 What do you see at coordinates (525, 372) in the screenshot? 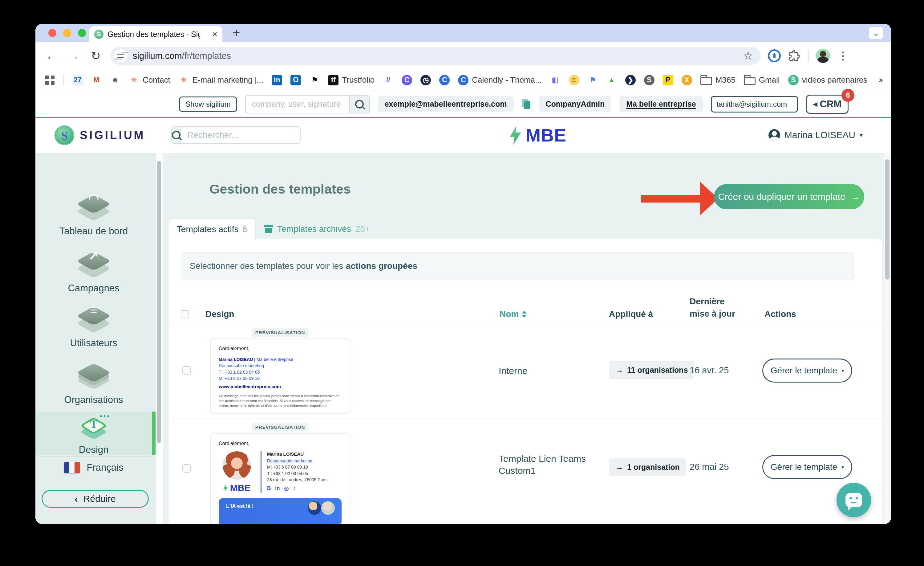
I see `table-row: PRÉVISUALISATION Cordialement, Marina LO…` at bounding box center [525, 372].